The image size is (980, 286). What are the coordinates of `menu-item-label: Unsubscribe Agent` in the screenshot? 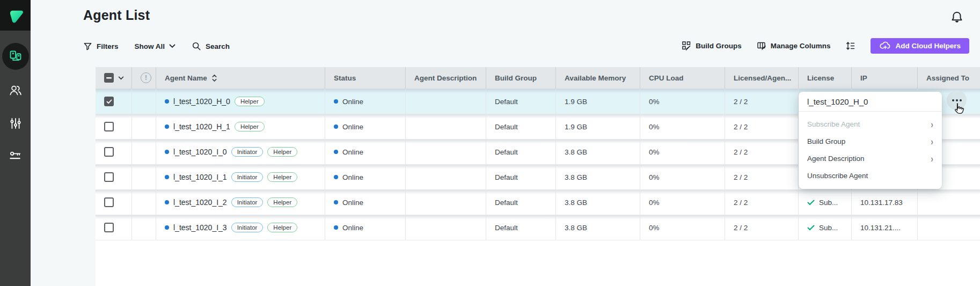 It's located at (837, 176).